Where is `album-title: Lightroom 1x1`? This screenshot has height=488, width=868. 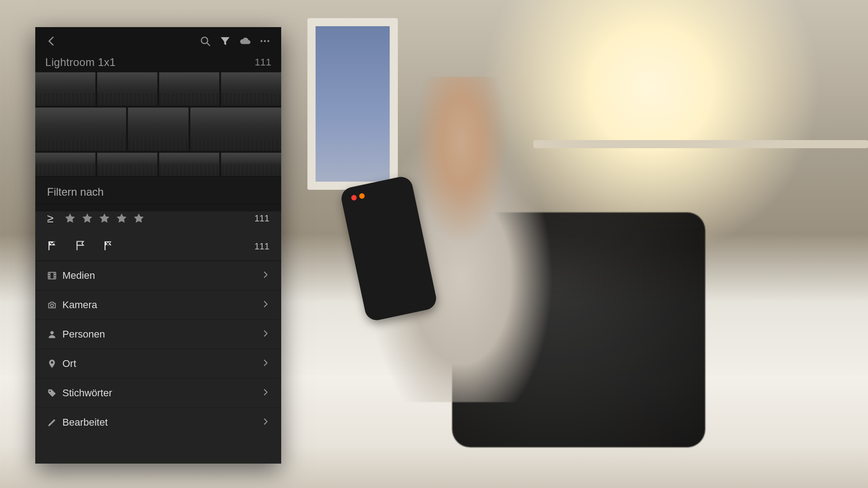 album-title: Lightroom 1x1 is located at coordinates (80, 62).